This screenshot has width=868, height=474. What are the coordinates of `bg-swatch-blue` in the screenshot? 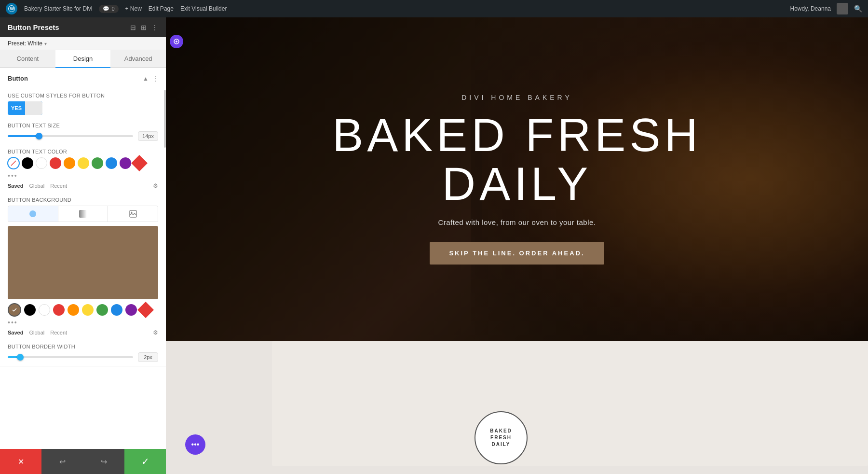 It's located at (117, 310).